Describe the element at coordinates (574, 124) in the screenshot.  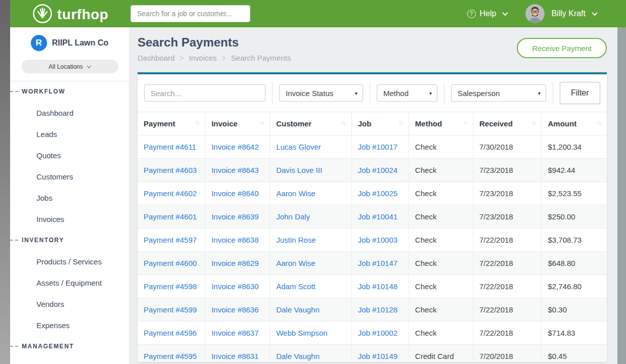
I see `column-header-amount: Amount↑↓` at that location.